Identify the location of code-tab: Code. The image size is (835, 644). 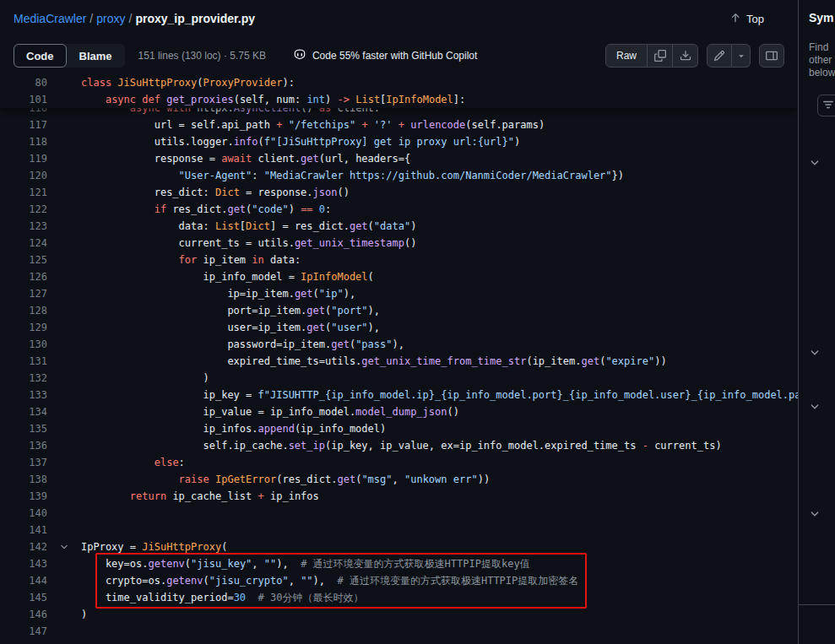
(41, 56).